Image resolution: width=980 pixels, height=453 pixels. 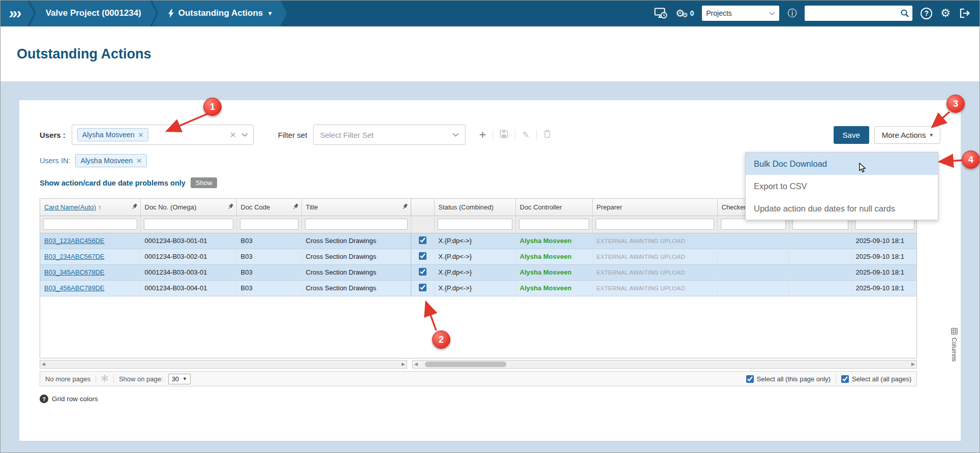 I want to click on filter-title, so click(x=356, y=224).